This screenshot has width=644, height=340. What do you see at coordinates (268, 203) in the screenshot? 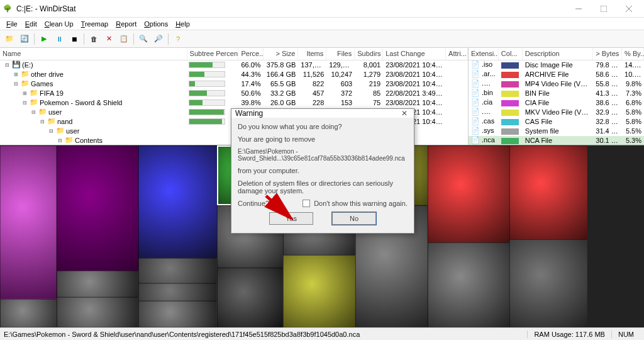
I see `dialog-text: Continue?` at bounding box center [268, 203].